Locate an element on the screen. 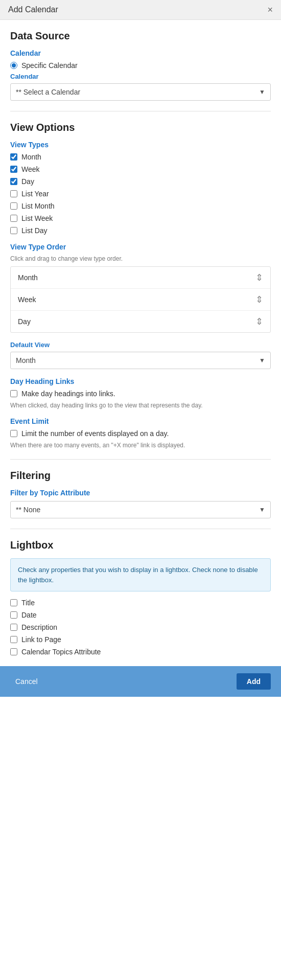  order-item-day: Day ⇕ is located at coordinates (140, 322).